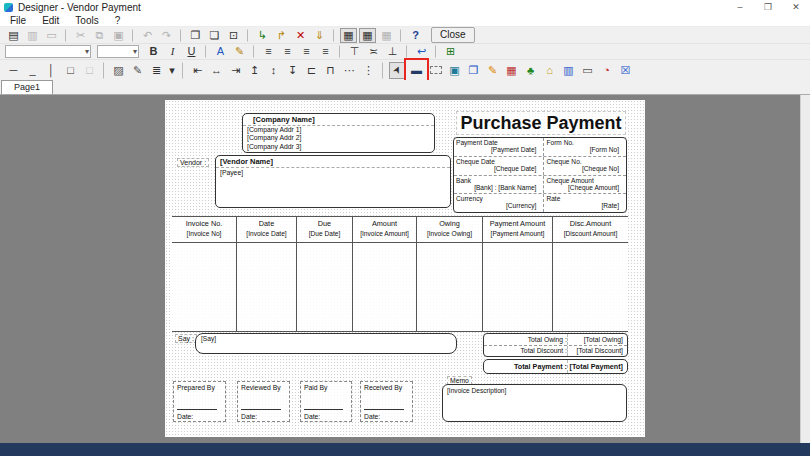 Image resolution: width=810 pixels, height=456 pixels. What do you see at coordinates (386, 402) in the screenshot?
I see `signature-box: Received By Date:` at bounding box center [386, 402].